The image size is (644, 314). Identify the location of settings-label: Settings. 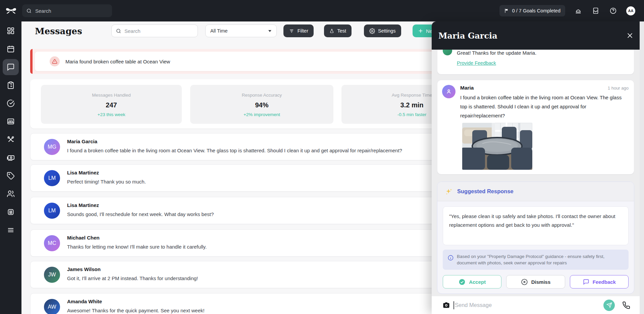
(387, 31).